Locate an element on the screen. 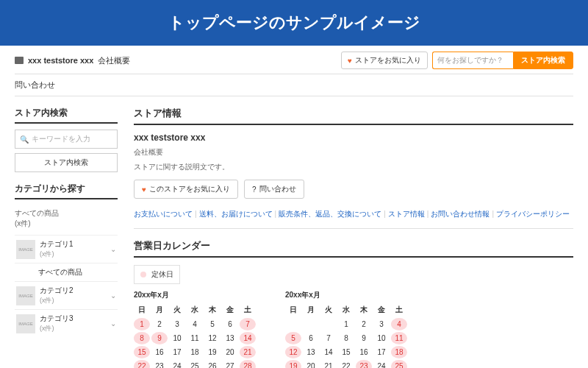 This screenshot has width=588, height=368. contact-button: ? 問い合わせ is located at coordinates (274, 189).